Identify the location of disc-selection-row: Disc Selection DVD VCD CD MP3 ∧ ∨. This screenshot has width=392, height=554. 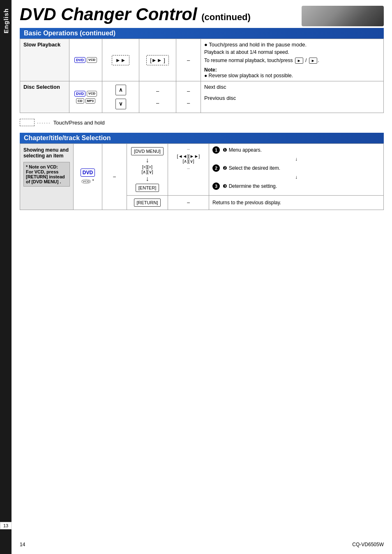
(202, 97).